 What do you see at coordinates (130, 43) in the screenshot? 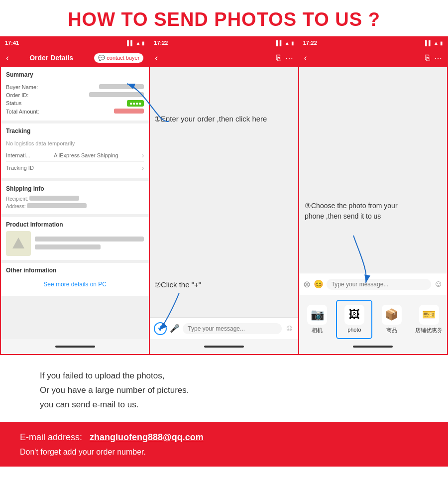
I see `signal-icon: ▌▌` at bounding box center [130, 43].